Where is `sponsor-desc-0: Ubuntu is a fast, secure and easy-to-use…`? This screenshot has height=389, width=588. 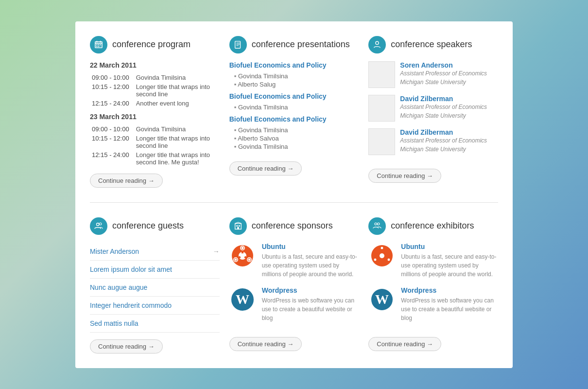
sponsor-desc-0: Ubuntu is a fast, secure and easy-to-use… is located at coordinates (311, 265).